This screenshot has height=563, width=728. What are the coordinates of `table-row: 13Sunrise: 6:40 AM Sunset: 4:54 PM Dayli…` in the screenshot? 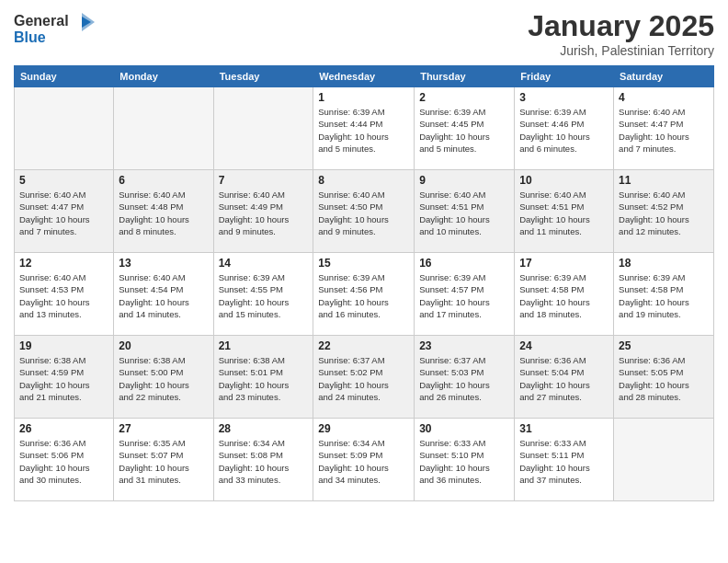 It's located at (164, 294).